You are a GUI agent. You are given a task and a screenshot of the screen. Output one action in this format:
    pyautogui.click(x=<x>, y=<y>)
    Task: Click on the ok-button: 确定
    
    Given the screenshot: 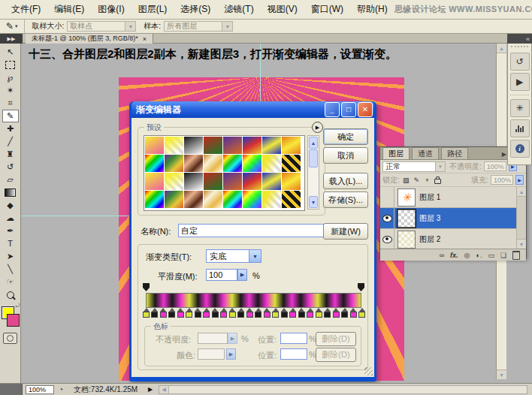 What is the action you would take?
    pyautogui.click(x=346, y=137)
    